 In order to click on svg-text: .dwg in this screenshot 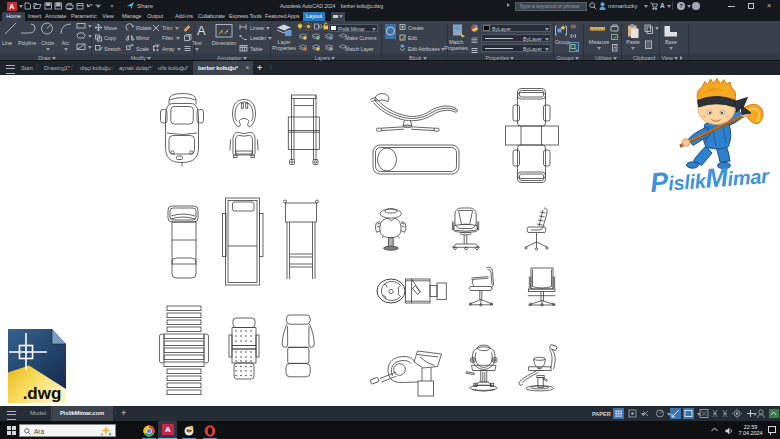, I will do `click(42, 394)`.